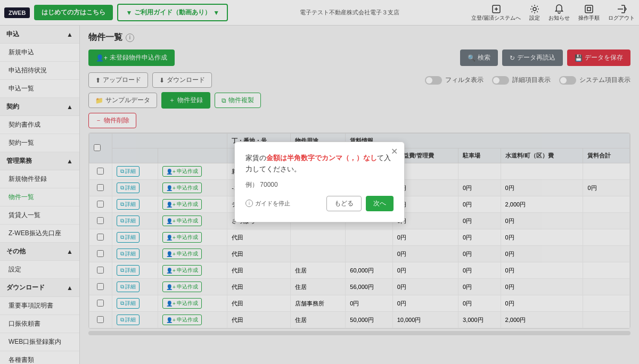 The width and height of the screenshot is (639, 364). What do you see at coordinates (320, 182) in the screenshot?
I see `popup-dialog: ✕ 家賃の金額は半角数字でカンマ（，）なして入力してください。 例） 70000…` at bounding box center [320, 182].